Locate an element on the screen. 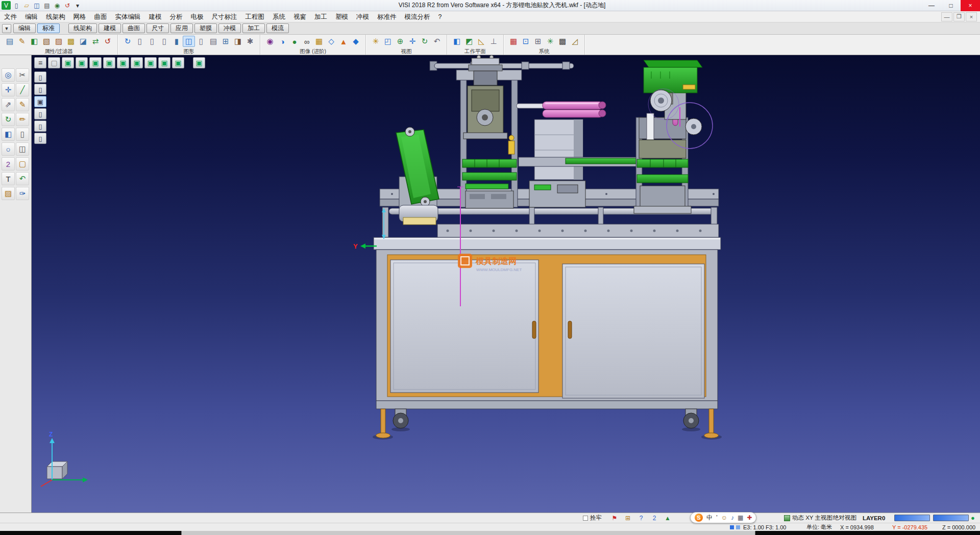  doc-close-button: × is located at coordinates (971, 17).